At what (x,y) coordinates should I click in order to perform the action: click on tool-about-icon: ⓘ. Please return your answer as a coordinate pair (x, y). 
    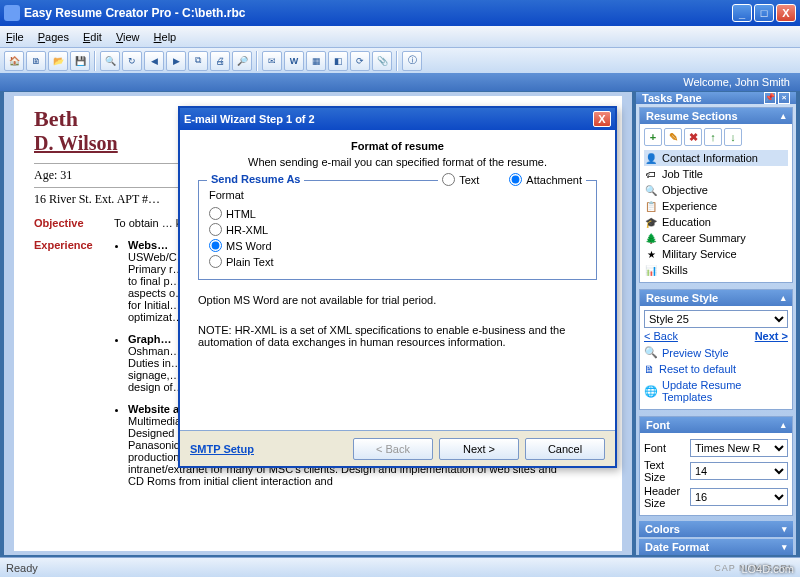
    Looking at the image, I should click on (412, 61).